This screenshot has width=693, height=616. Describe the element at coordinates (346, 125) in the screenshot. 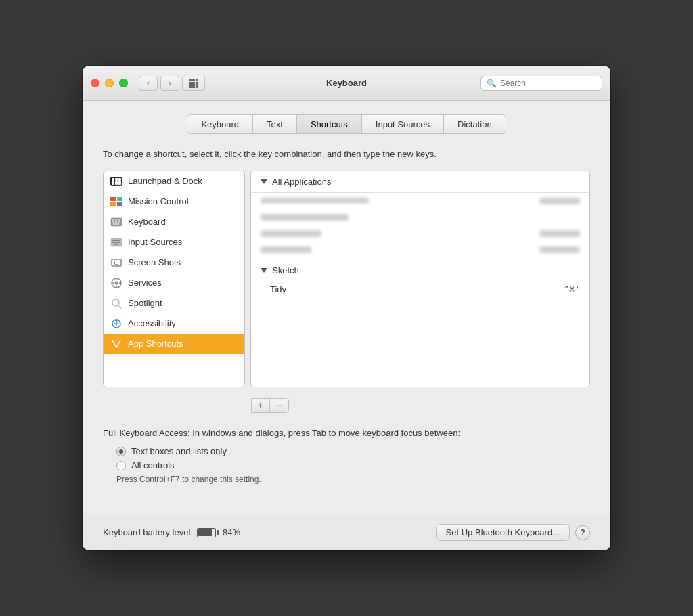

I see `tab-bar: Keyboard Text Shortcuts Input Sources Di…` at that location.